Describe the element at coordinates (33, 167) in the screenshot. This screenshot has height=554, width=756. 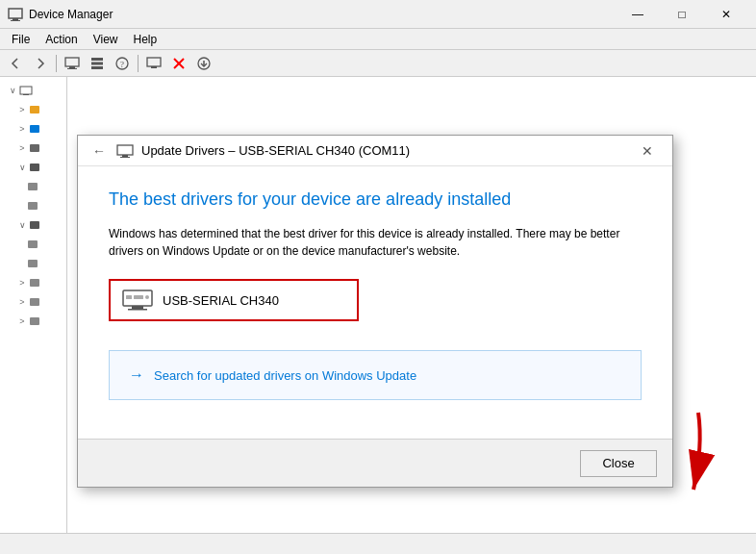
I see `tree-item-4: ∨` at that location.